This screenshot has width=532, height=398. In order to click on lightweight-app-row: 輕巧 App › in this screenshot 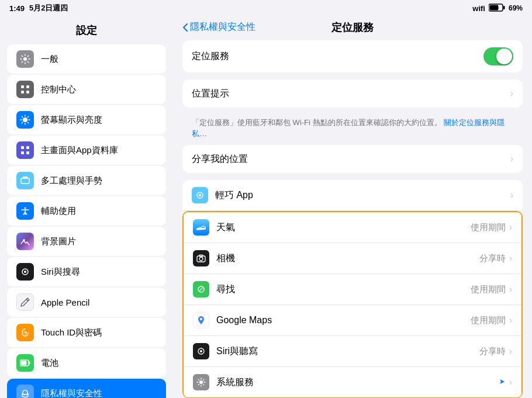, I will do `click(353, 195)`.